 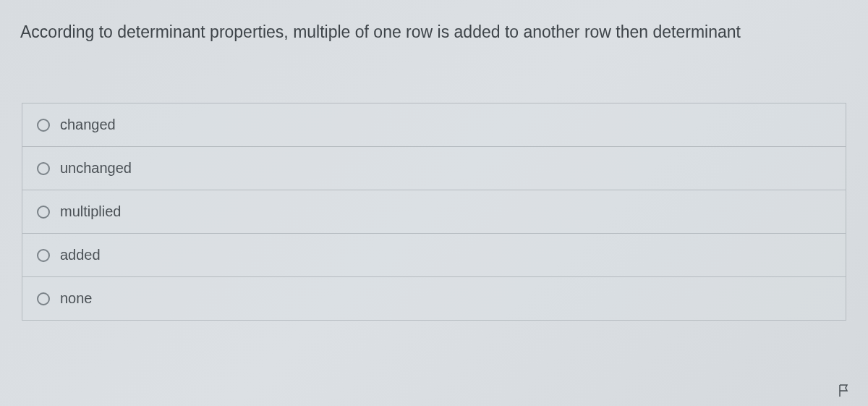 I want to click on option-label: added, so click(x=80, y=255).